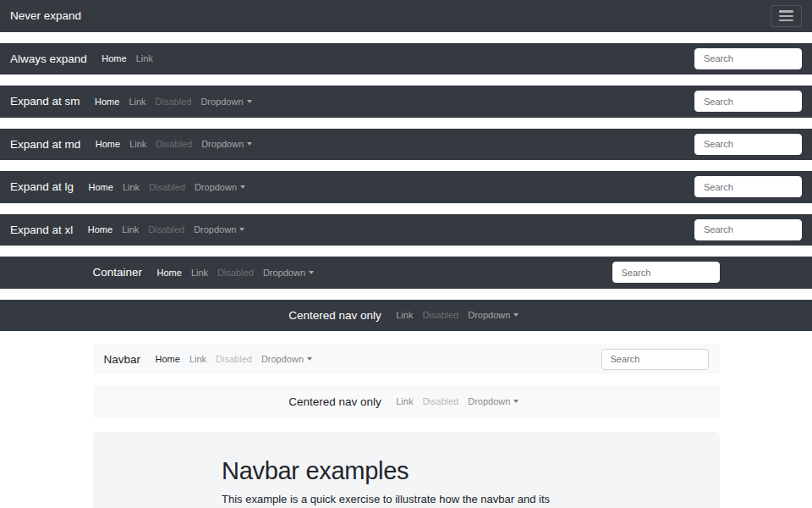 This screenshot has width=812, height=508. What do you see at coordinates (406, 16) in the screenshot?
I see `navbar-never-expand: Never expand` at bounding box center [406, 16].